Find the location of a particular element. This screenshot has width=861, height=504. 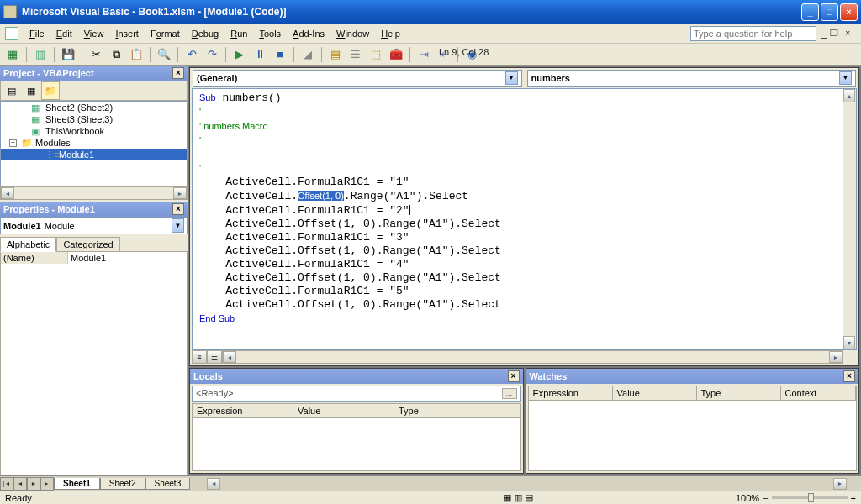

menu-debug: Debug is located at coordinates (205, 34).